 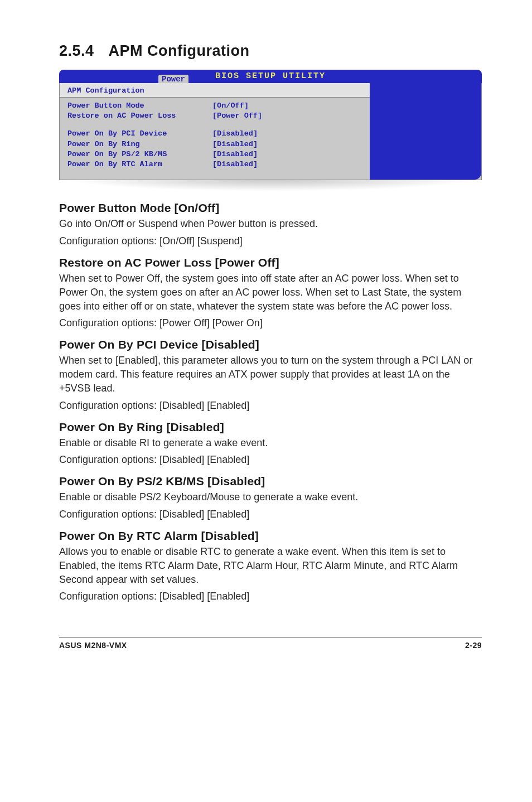 I want to click on bios-right-panel, so click(x=425, y=132).